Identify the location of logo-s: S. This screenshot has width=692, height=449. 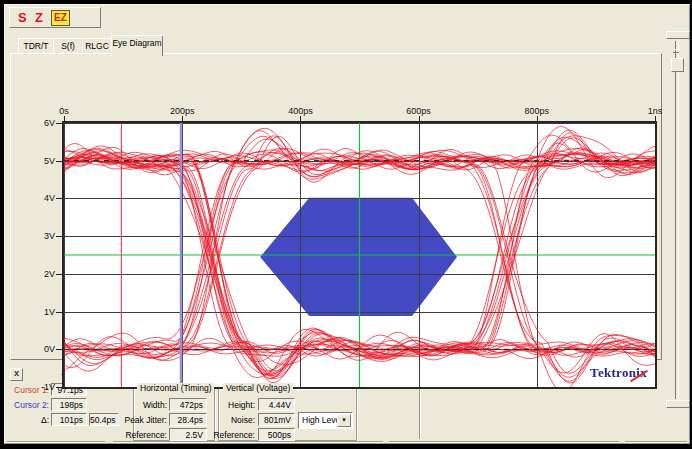
(22, 18).